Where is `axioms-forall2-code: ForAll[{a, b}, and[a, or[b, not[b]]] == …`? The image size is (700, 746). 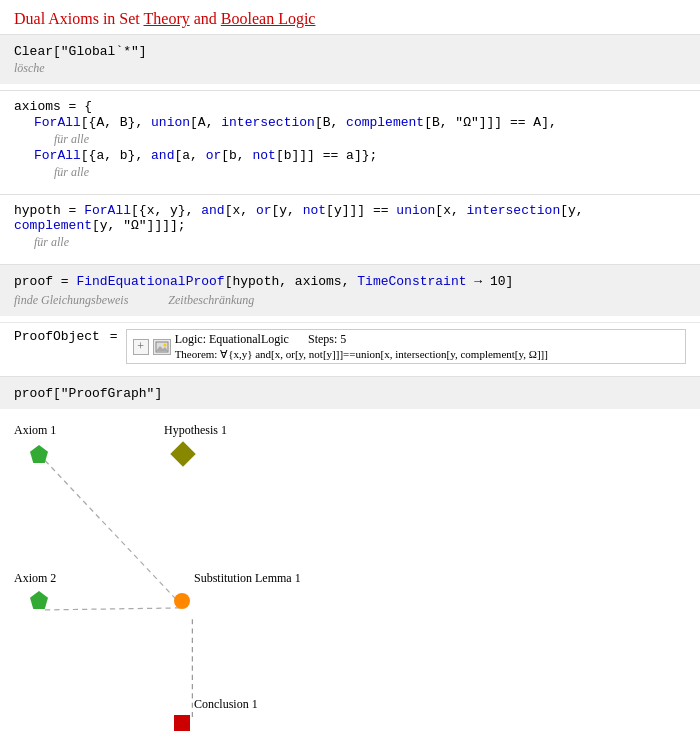 axioms-forall2-code: ForAll[{a, b}, and[a, or[b, not[b]]] == … is located at coordinates (206, 156).